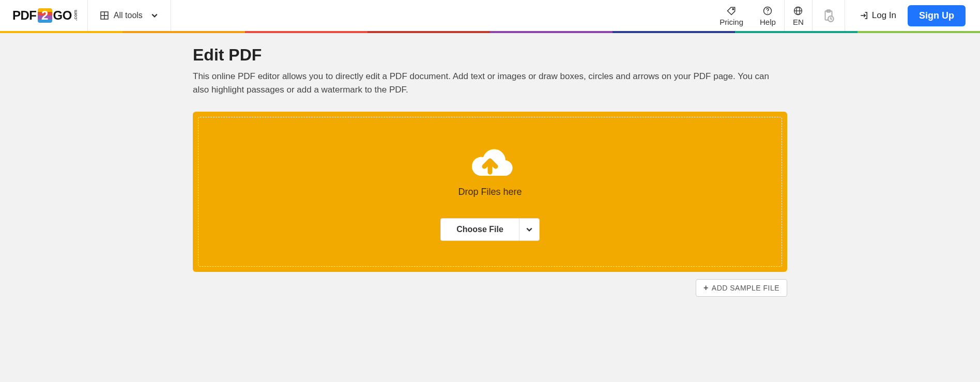 The image size is (980, 382). Describe the element at coordinates (741, 288) in the screenshot. I see `add-sample-file-button: + ADD SAMPLE FILE` at that location.